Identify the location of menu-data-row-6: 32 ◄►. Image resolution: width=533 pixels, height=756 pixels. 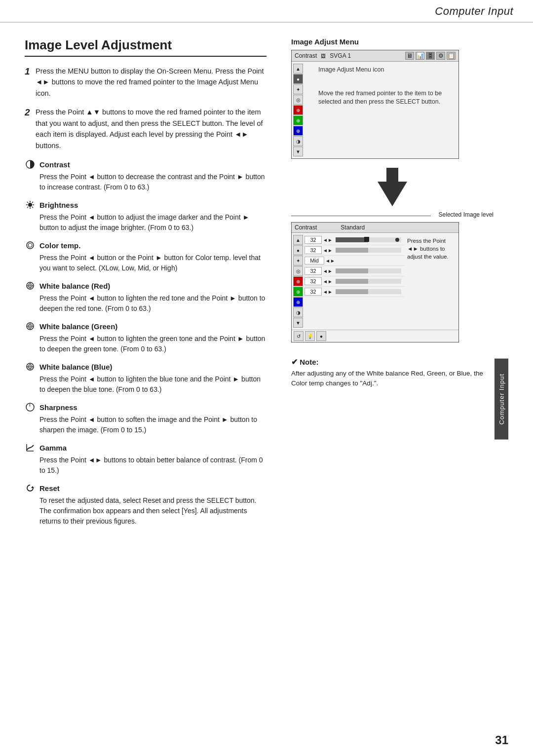
(354, 292).